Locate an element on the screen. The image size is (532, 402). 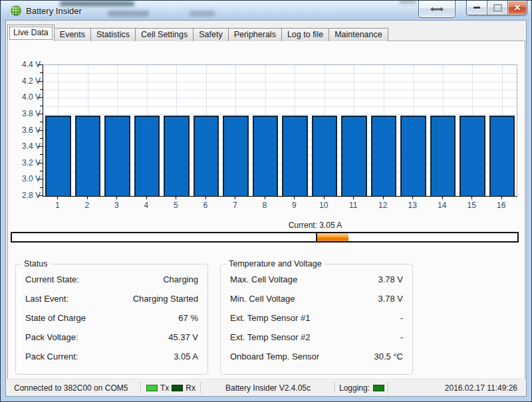
rx-label: Rx is located at coordinates (190, 388).